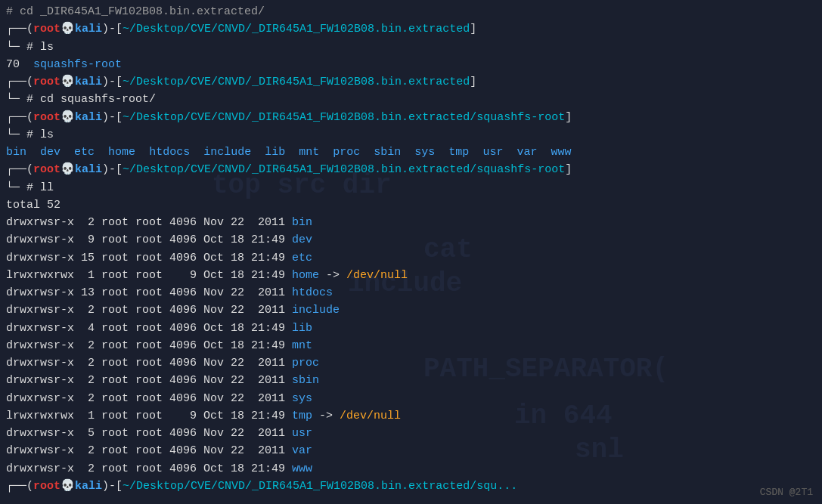 The image size is (822, 504). Describe the element at coordinates (411, 206) in the screenshot. I see `line-total: total 52` at that location.